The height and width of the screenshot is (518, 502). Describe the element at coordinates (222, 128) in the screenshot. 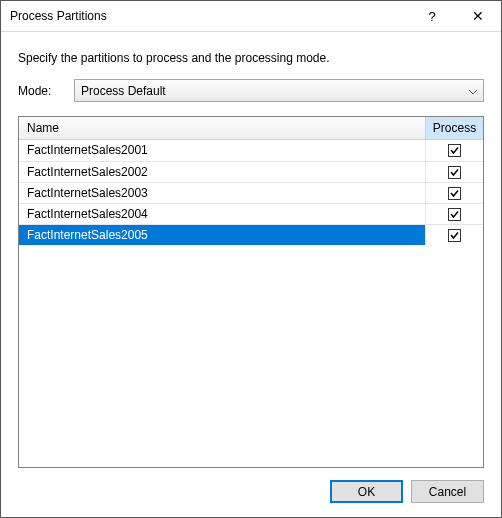

I see `column-header-name: Name` at that location.